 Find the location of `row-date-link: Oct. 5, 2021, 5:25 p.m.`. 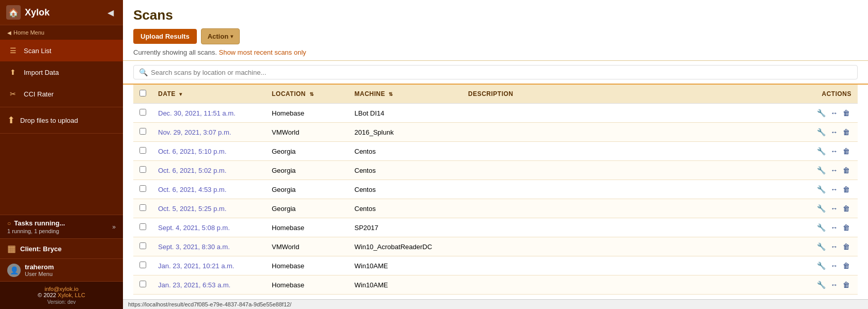

row-date-link: Oct. 5, 2021, 5:25 p.m. is located at coordinates (192, 208).